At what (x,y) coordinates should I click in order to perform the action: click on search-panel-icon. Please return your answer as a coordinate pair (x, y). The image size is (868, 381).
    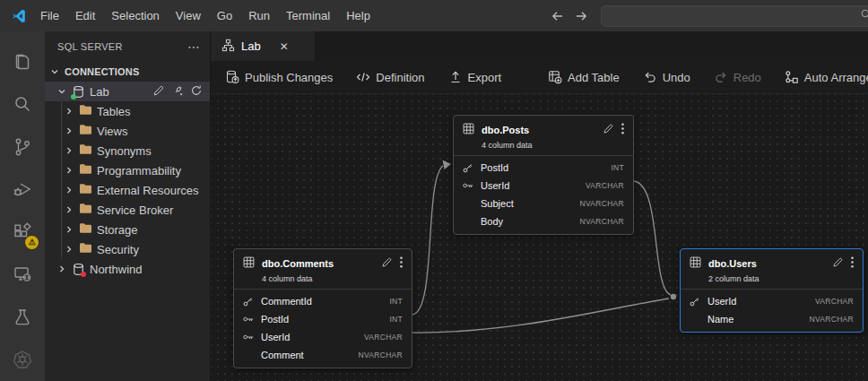
    Looking at the image, I should click on (22, 105).